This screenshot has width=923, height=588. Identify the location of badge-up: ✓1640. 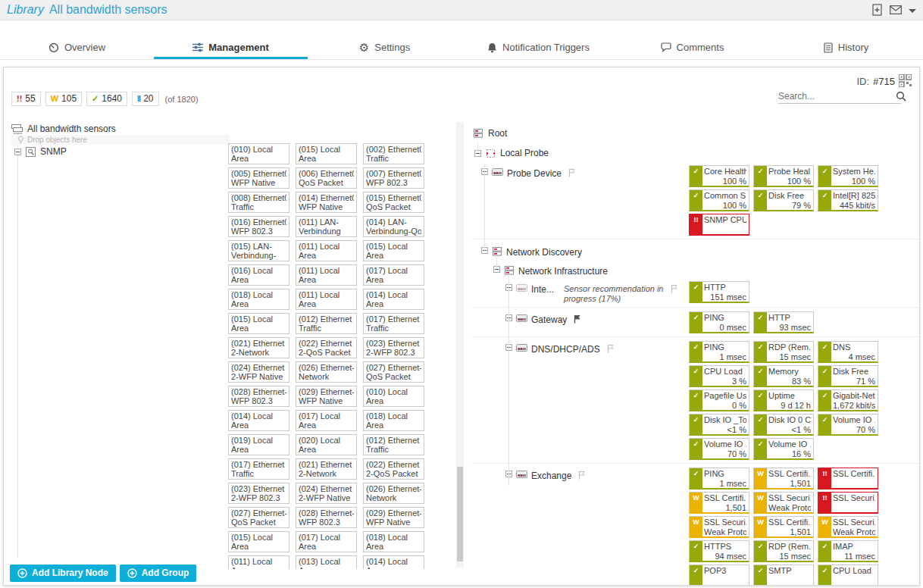
(107, 99).